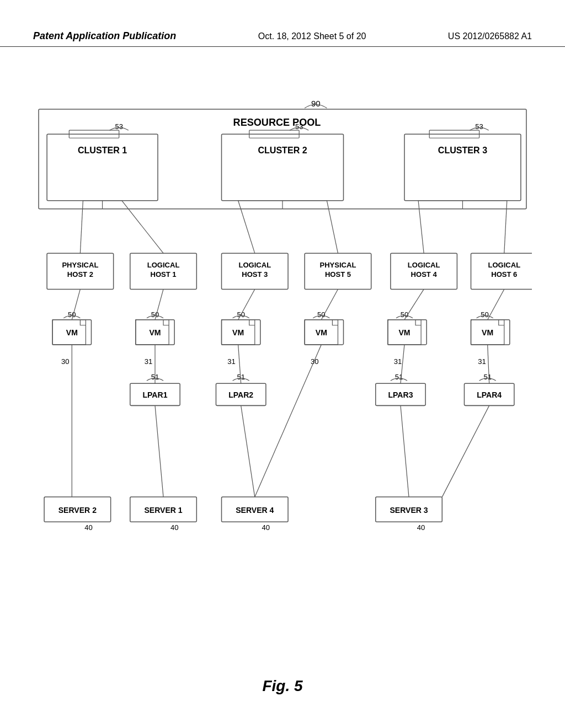  Describe the element at coordinates (338, 265) in the screenshot. I see `host5-line1: PHYSICAL` at that location.